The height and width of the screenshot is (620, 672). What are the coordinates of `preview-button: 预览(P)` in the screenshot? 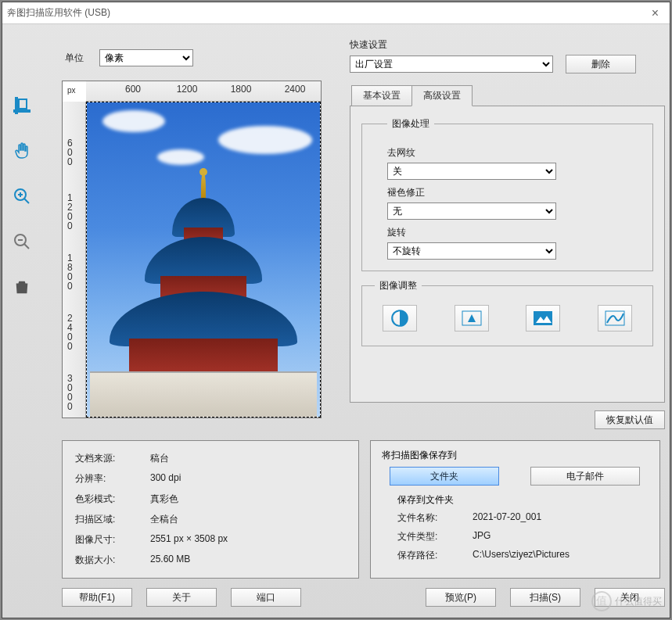 It's located at (461, 597).